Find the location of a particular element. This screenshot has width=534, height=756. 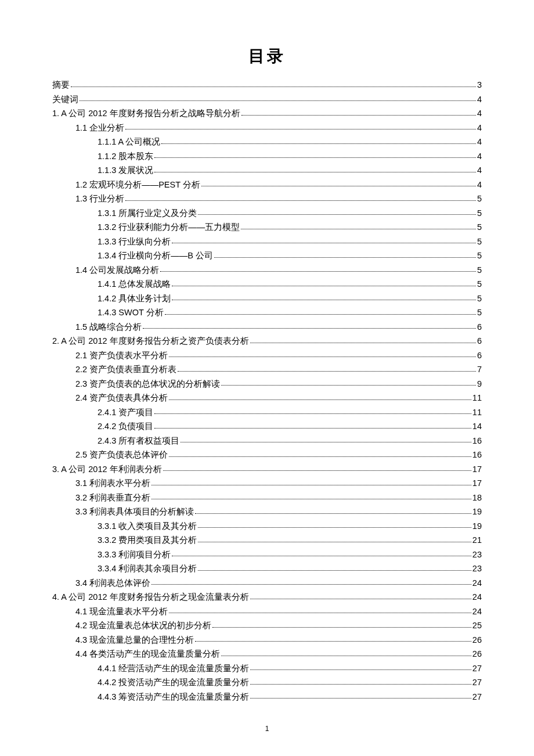

toc-entry-label: 2.2 资产负债表垂直分析表 is located at coordinates (126, 369).